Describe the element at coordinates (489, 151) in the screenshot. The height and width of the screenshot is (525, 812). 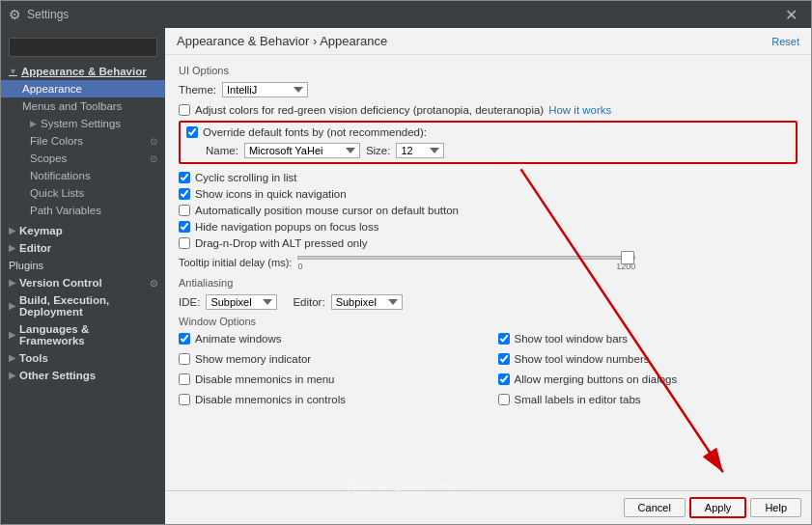
I see `font-name-row: Name: Microsoft YaHei Arial Segoe UI Siz…` at that location.